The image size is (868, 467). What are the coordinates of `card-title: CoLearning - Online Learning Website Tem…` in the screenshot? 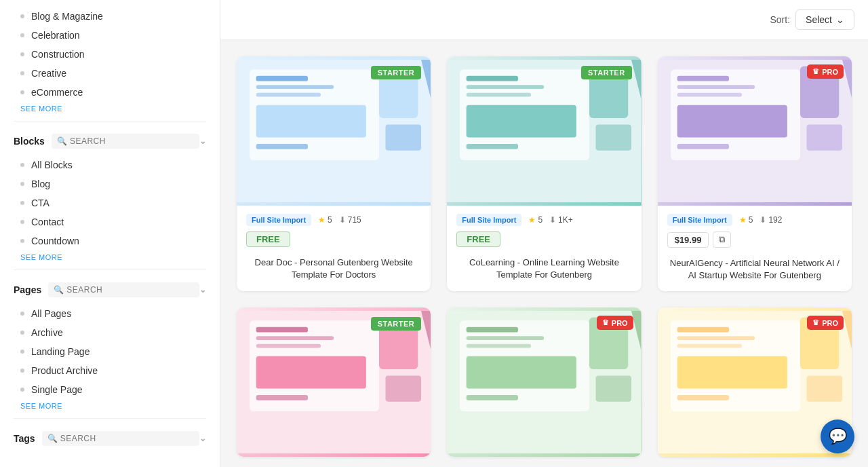 It's located at (544, 272).